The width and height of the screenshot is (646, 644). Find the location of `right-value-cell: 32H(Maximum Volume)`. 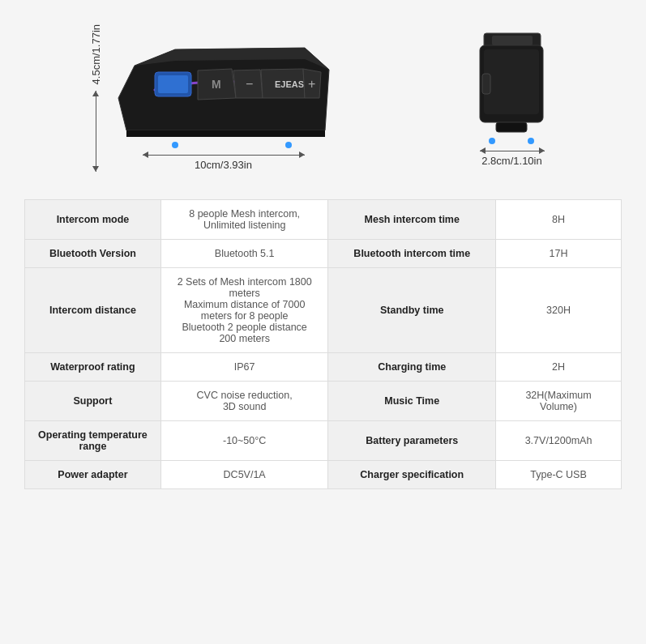

right-value-cell: 32H(Maximum Volume) is located at coordinates (559, 402).